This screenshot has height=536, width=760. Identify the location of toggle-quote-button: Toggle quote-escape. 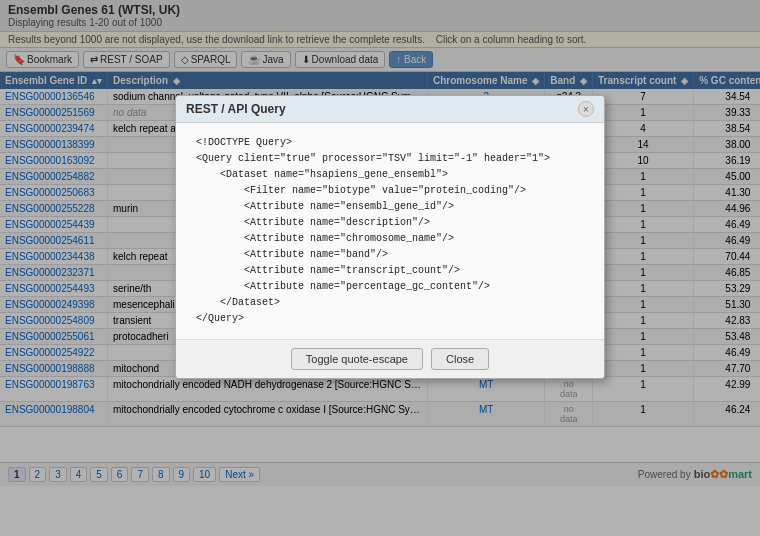
(357, 359).